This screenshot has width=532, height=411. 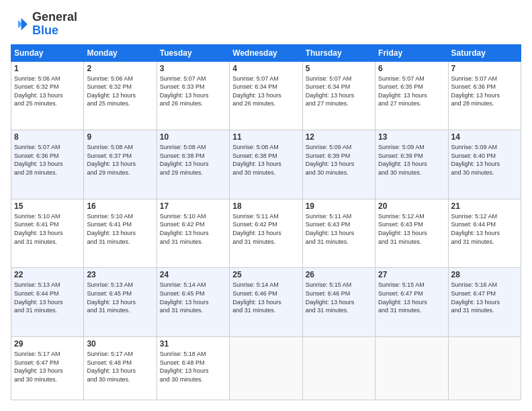 What do you see at coordinates (266, 52) in the screenshot?
I see `weekday-header-row: SundayMondayTuesdayWednesdayThursdayFrid…` at bounding box center [266, 52].